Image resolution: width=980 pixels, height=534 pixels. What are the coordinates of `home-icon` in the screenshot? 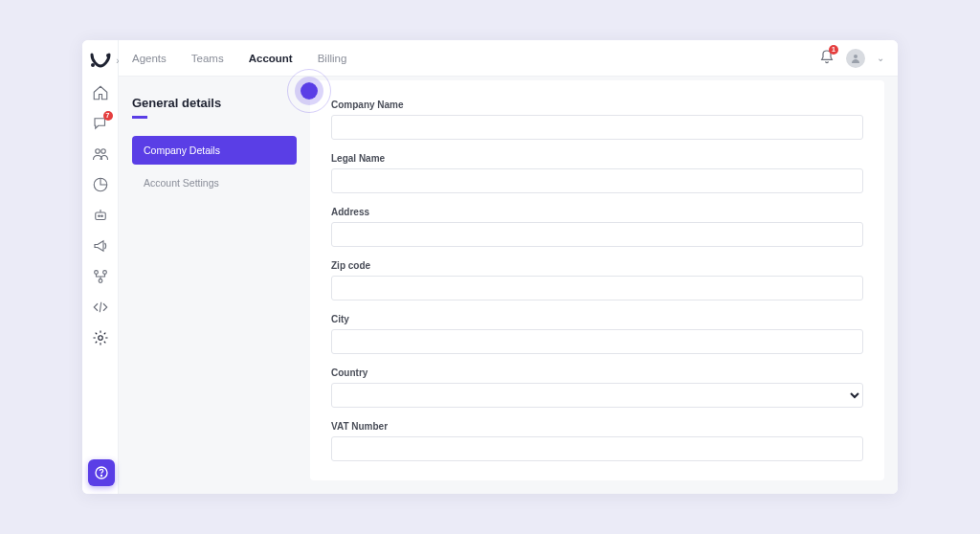 It's located at (100, 93).